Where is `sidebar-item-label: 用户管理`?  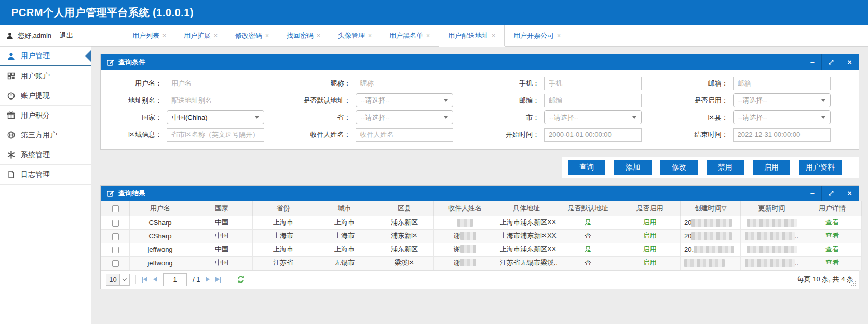 sidebar-item-label: 用户管理 is located at coordinates (35, 56).